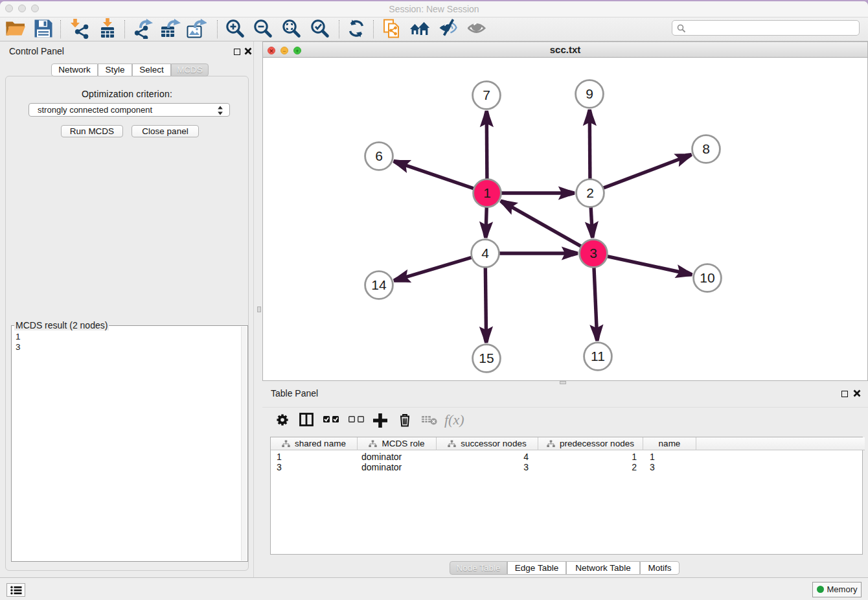  What do you see at coordinates (593, 253) in the screenshot?
I see `svg-text: 3` at bounding box center [593, 253].